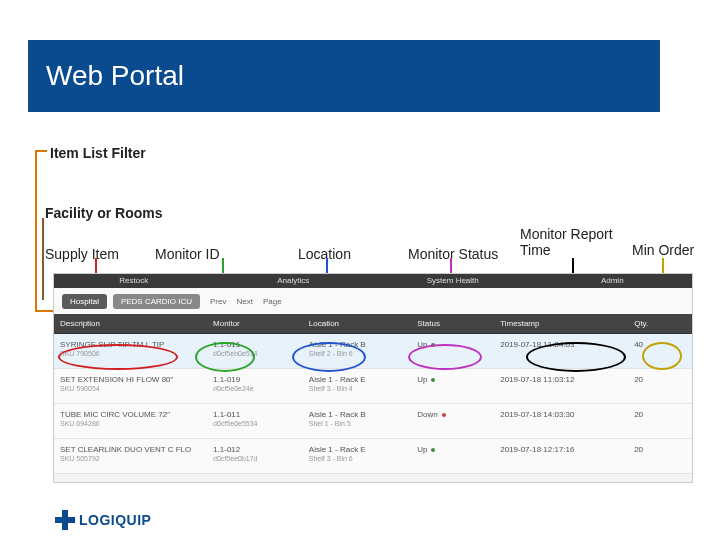  I want to click on cell-desc: SET EXTENSION HI FLOW 80"SKU 590054, so click(130, 386).